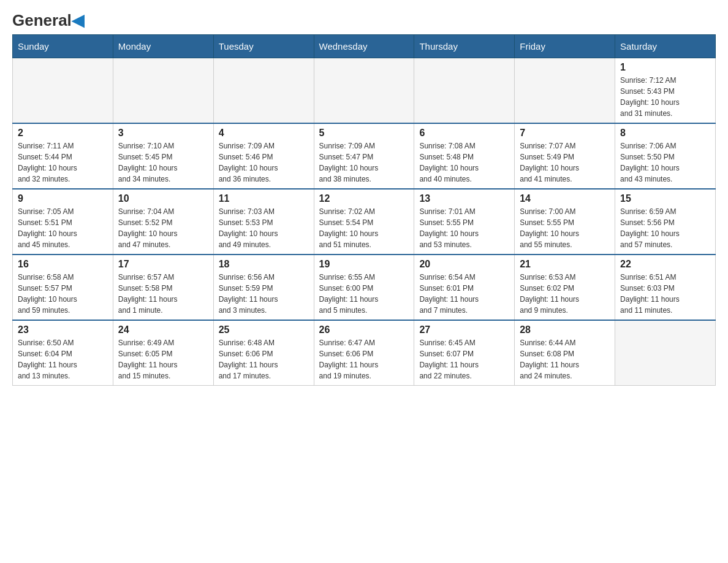  Describe the element at coordinates (364, 222) in the screenshot. I see `calendar-week-3: 9Sunrise: 7:05 AM Sunset: 5:51 PM Daylig…` at that location.